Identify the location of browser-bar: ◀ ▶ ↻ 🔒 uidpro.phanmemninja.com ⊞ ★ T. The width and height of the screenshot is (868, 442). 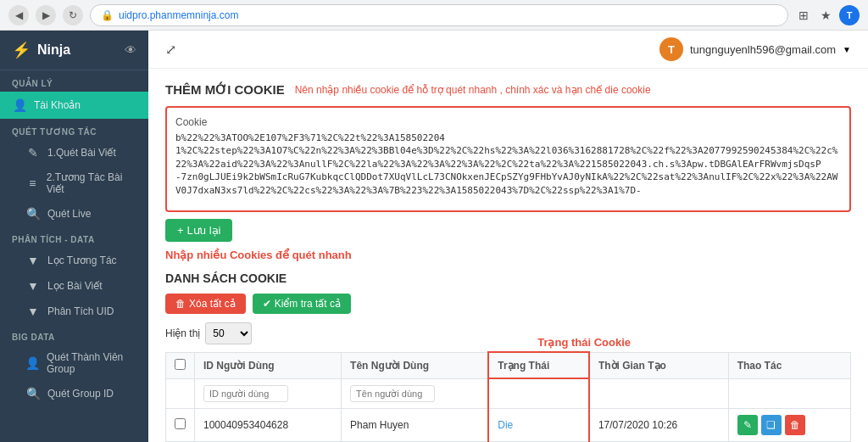
(434, 15).